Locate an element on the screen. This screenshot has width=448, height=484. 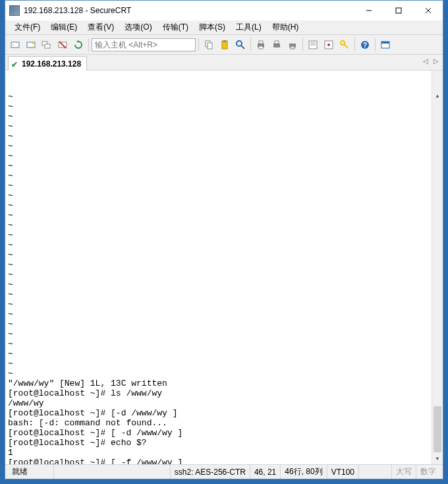
menu-help: 帮助(H) is located at coordinates (286, 28).